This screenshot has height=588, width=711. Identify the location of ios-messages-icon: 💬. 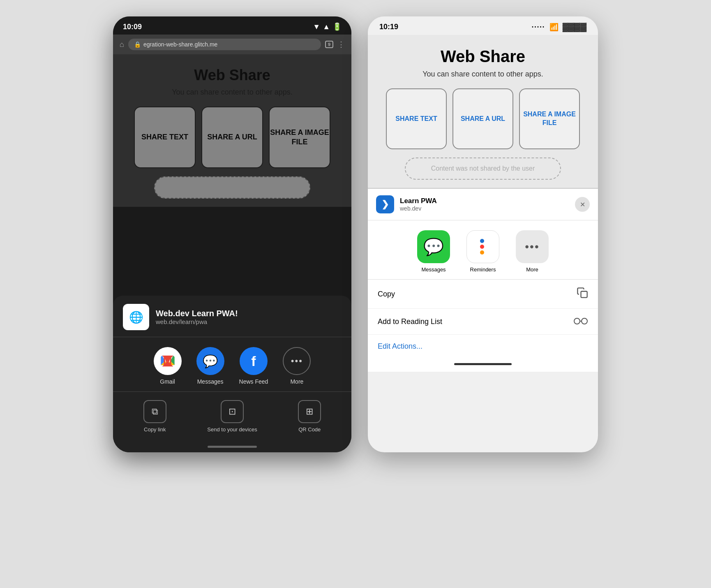
(434, 247).